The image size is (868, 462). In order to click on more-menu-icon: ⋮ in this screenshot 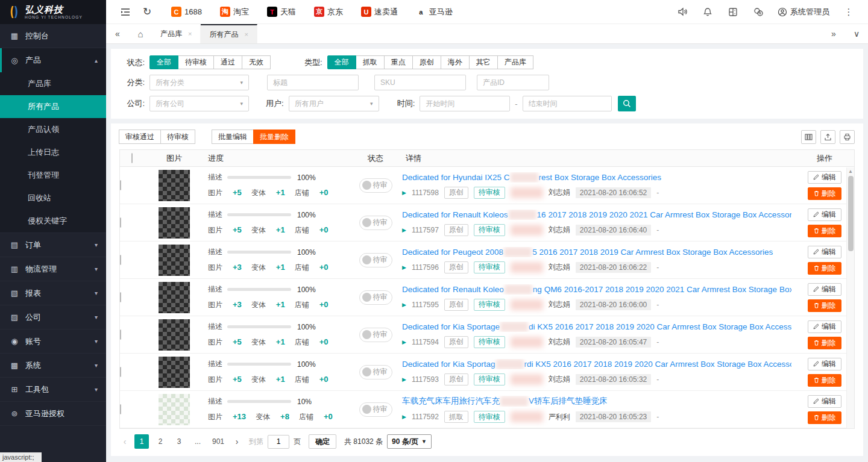, I will do `click(849, 12)`.